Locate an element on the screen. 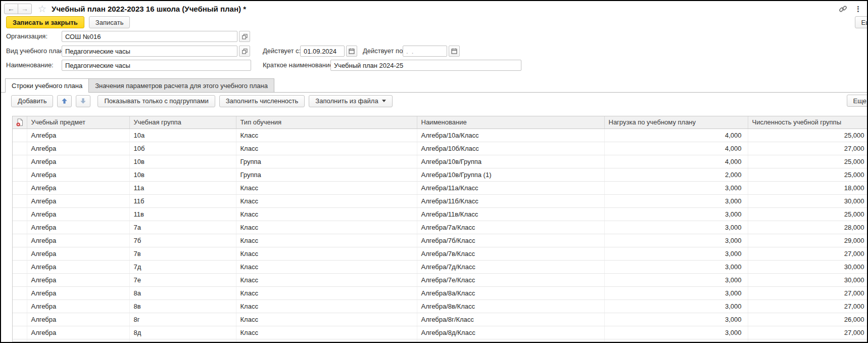  save-and-close-button: Записать и закрыть is located at coordinates (45, 22).